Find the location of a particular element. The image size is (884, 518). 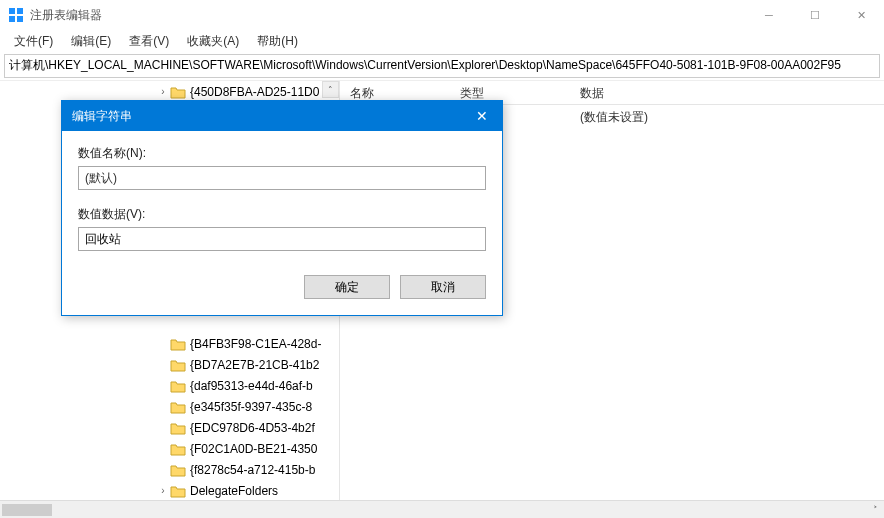

tree-item: › {450D8FBA-AD25-11D0 is located at coordinates (170, 92).